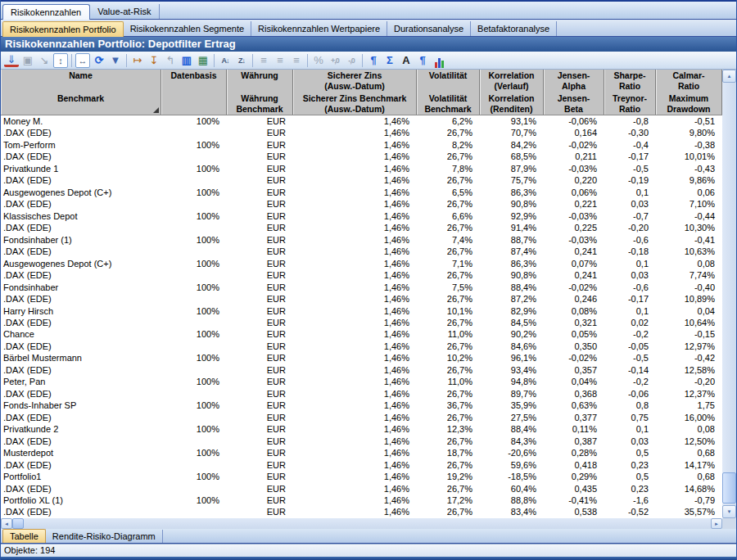  I want to click on table-row: Privatkunde 1100%EUR1,46%7,8%87,9%-0,03%…, so click(362, 169).